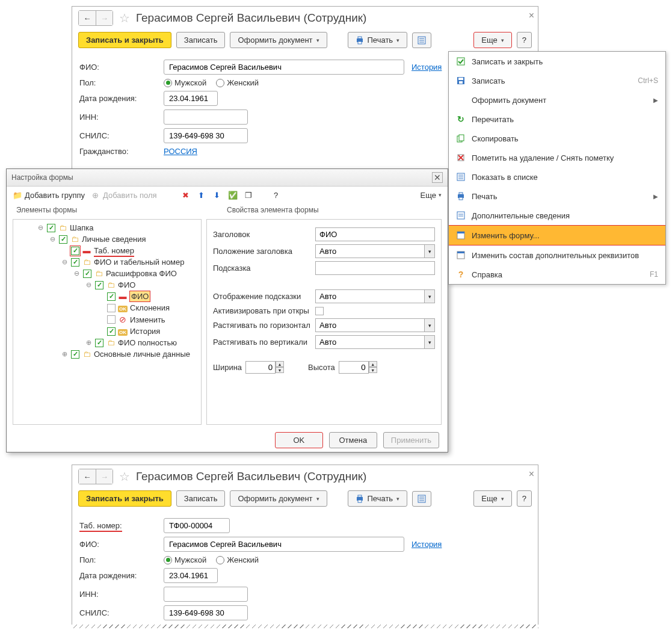  Describe the element at coordinates (124, 195) in the screenshot. I see `add-fields-button: ⊕ Добавить поля` at that location.